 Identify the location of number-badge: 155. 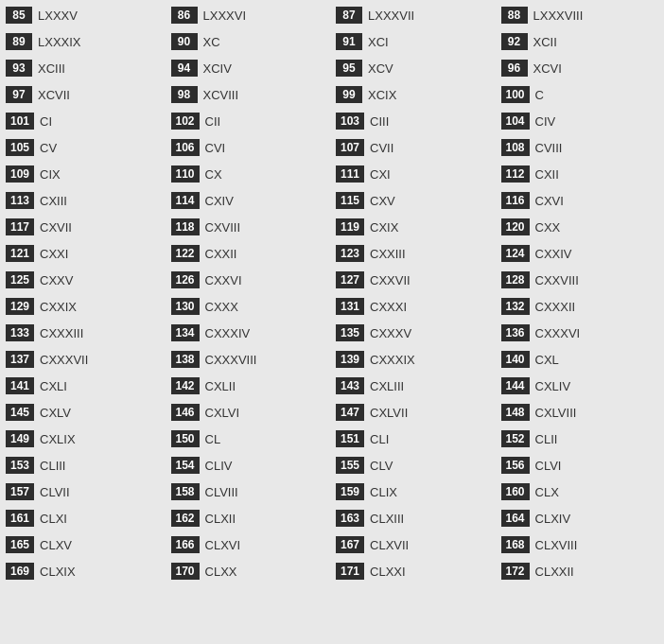
(350, 465).